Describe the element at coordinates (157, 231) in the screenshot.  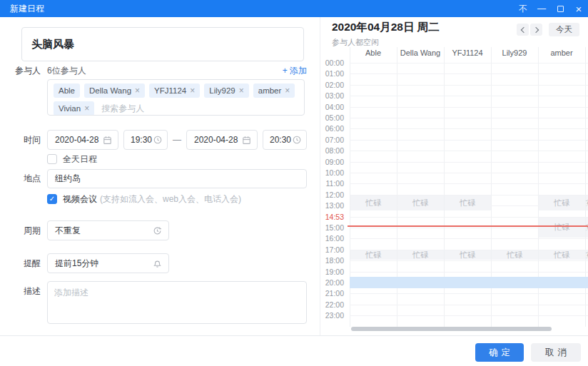
I see `recurrence-icon` at that location.